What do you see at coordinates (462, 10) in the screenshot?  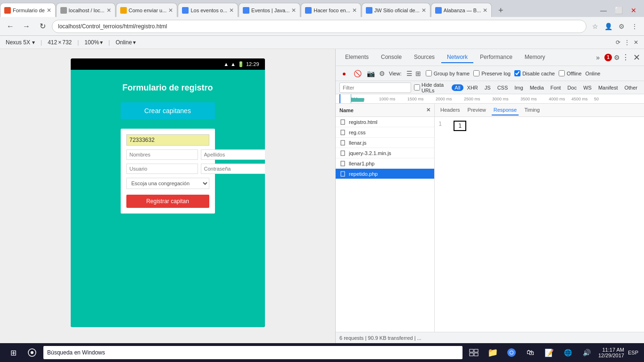 I see `tab-alabanza: Alabanza — B... ✕` at bounding box center [462, 10].